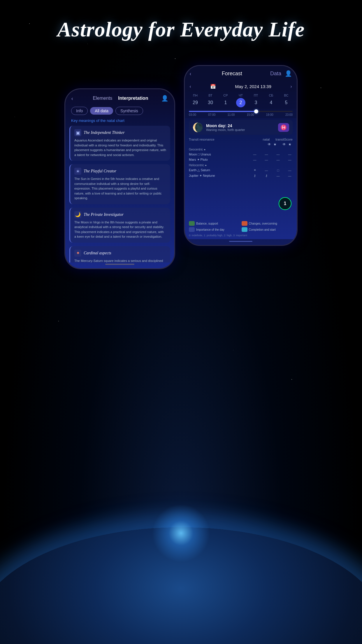  What do you see at coordinates (241, 145) in the screenshot?
I see `icon-sub-row: 👁 ★ 👁 ★` at bounding box center [241, 145].